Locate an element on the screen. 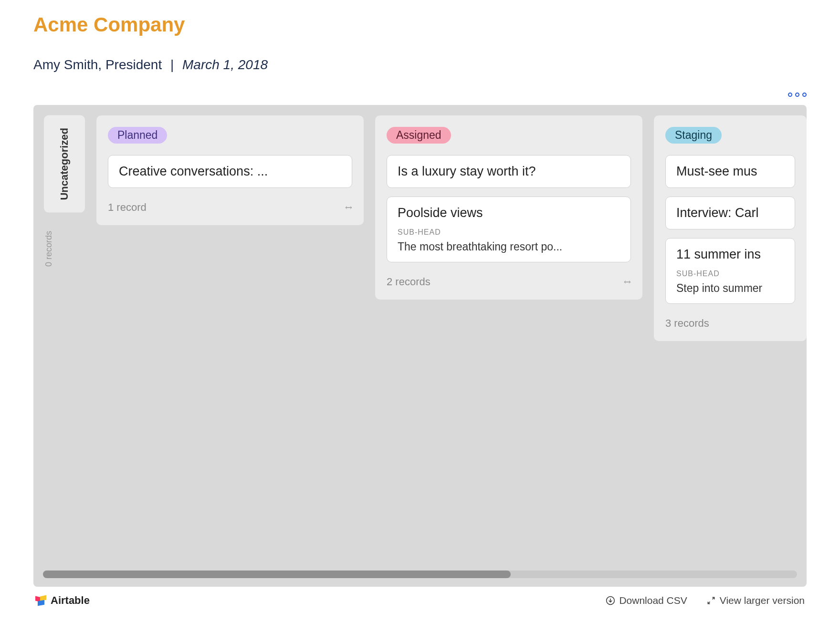 The height and width of the screenshot is (643, 840). card-subhead: The most breathtaking resort po... is located at coordinates (509, 247).